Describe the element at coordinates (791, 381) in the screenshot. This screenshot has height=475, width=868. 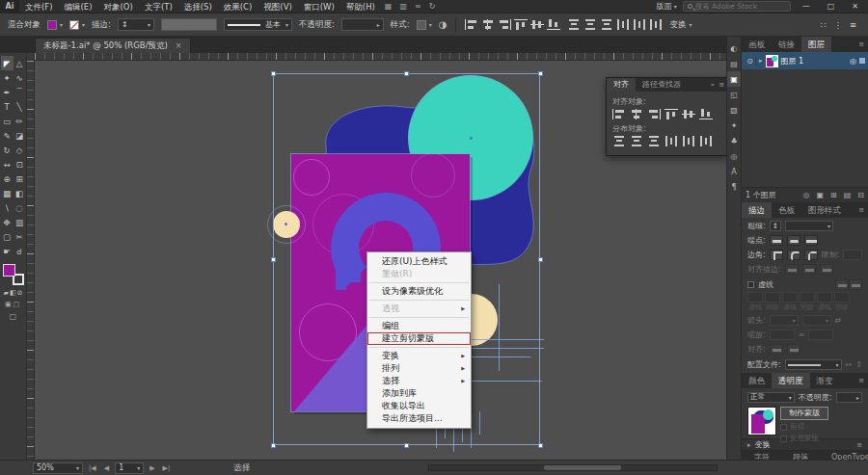
I see `panel-tab: 透明度` at that location.